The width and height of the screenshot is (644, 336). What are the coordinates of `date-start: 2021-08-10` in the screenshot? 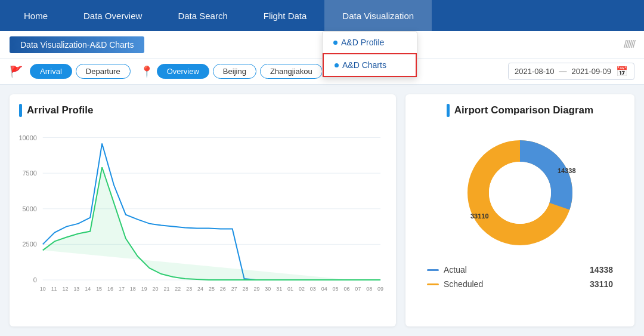 It's located at (534, 72).